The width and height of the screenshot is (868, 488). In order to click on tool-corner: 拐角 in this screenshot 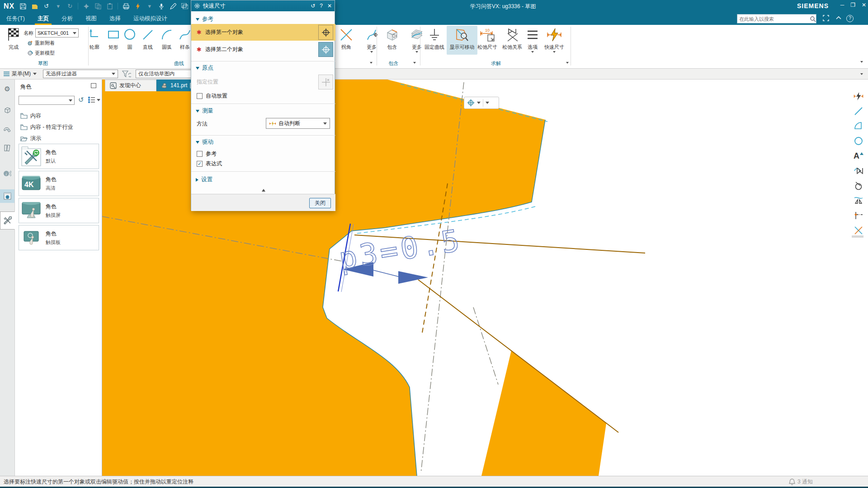, I will do `click(346, 39)`.